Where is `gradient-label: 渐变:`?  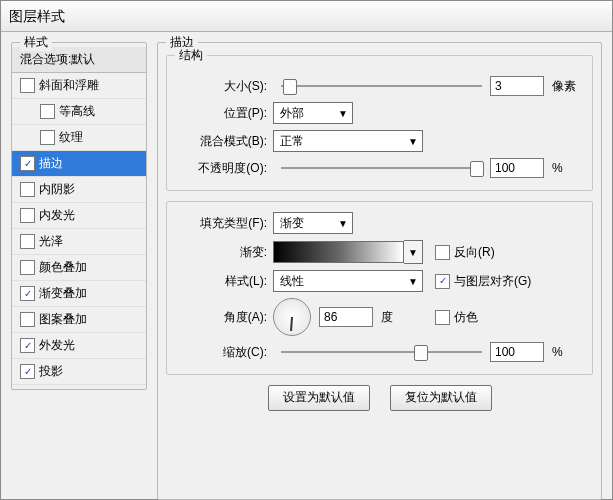 gradient-label: 渐变: is located at coordinates (225, 252).